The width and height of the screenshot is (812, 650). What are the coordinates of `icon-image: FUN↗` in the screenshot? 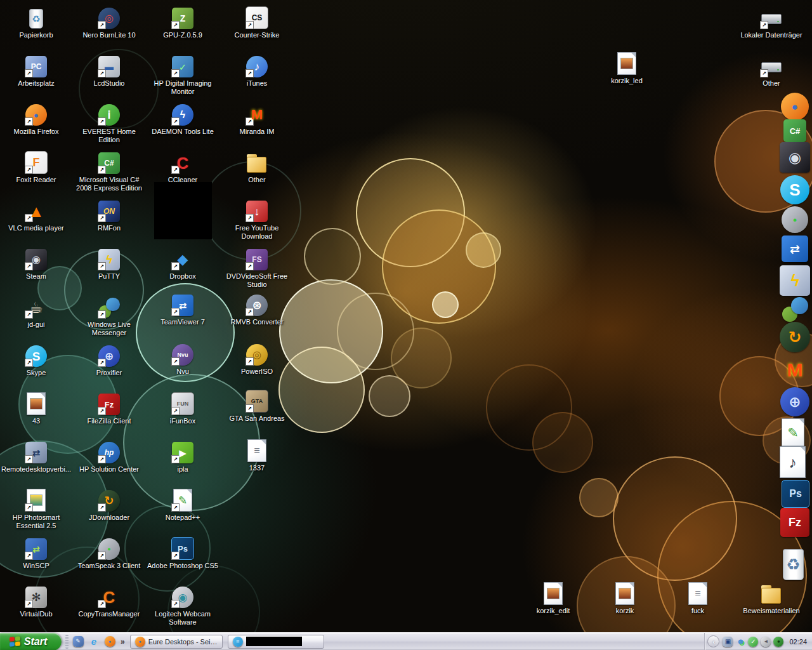 It's located at (183, 403).